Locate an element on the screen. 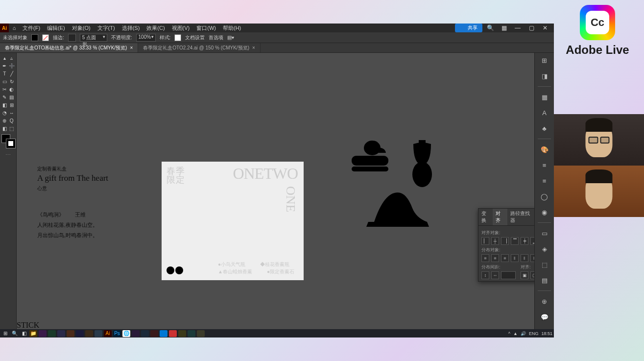  dock-icon-11: ◈ is located at coordinates (545, 249).